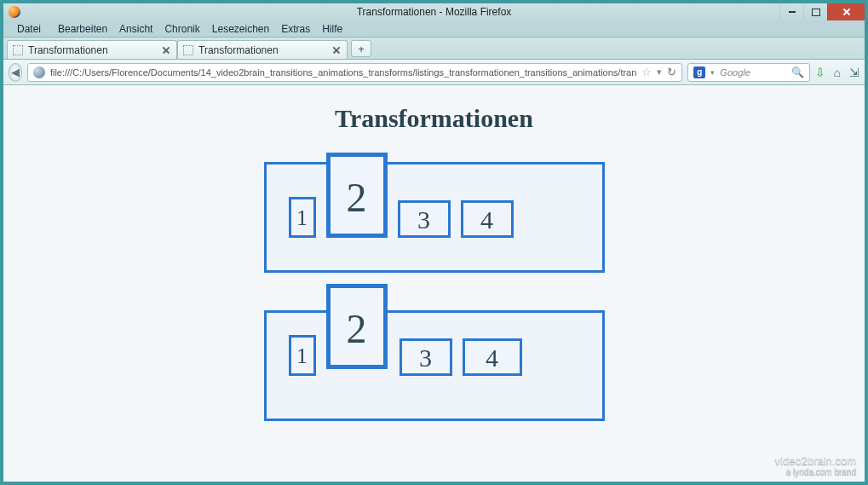 Image resolution: width=868 pixels, height=485 pixels. Describe the element at coordinates (14, 12) in the screenshot. I see `firefox-icon` at that location.